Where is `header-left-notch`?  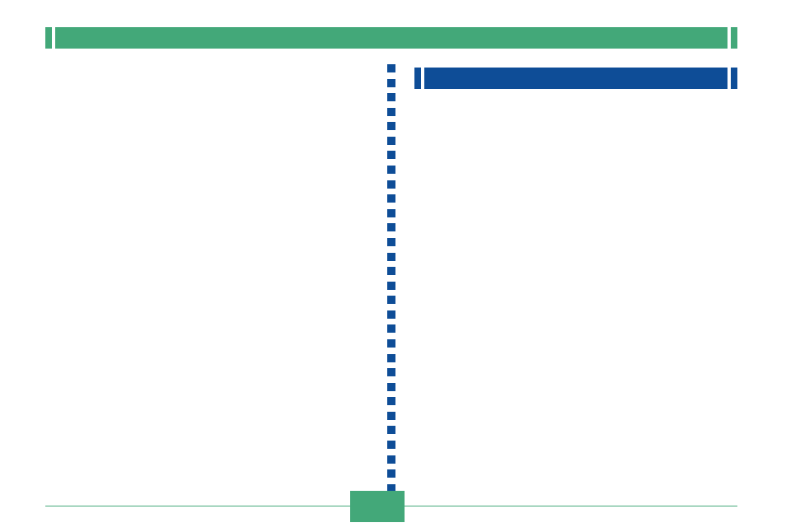
header-left-notch is located at coordinates (49, 38).